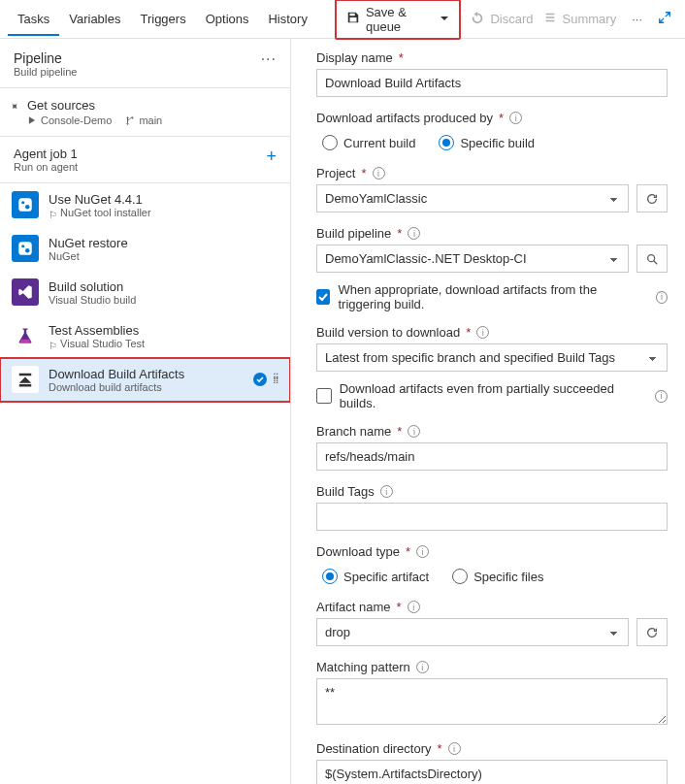 This screenshot has height=784, width=685. I want to click on tab-history: History, so click(287, 19).